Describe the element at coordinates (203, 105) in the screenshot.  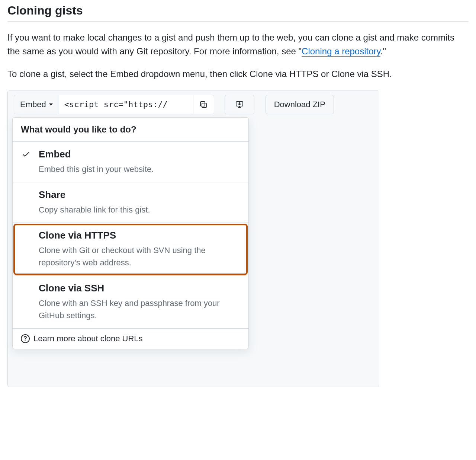
I see `copy-icon` at that location.